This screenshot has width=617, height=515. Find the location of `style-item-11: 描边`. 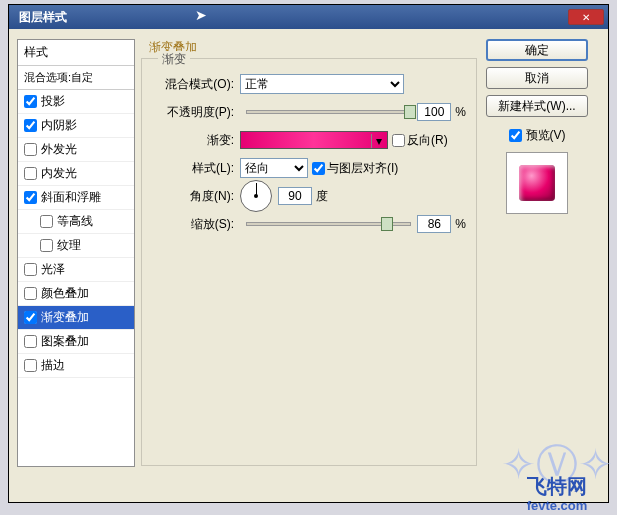

style-item-11: 描边 is located at coordinates (76, 366).